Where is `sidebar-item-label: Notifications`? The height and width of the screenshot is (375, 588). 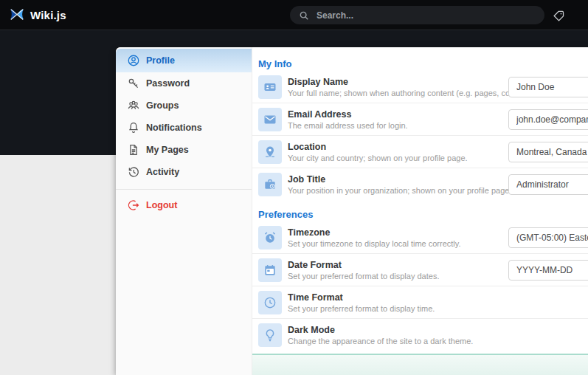
sidebar-item-label: Notifications is located at coordinates (174, 128).